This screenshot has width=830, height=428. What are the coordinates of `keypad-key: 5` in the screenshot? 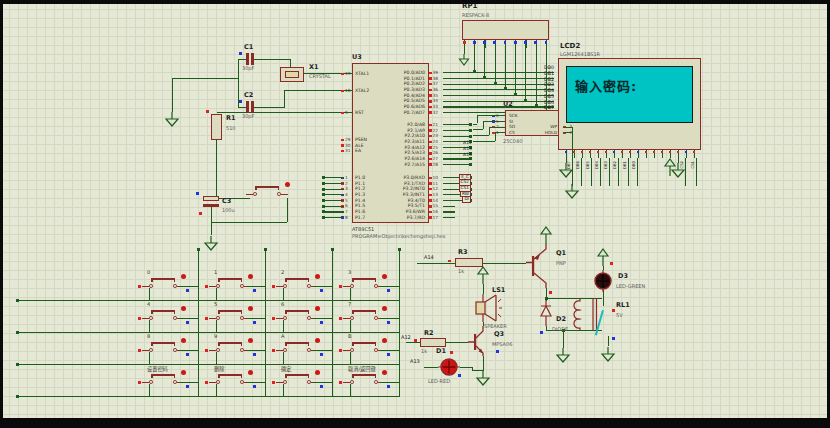 It's located at (238, 316).